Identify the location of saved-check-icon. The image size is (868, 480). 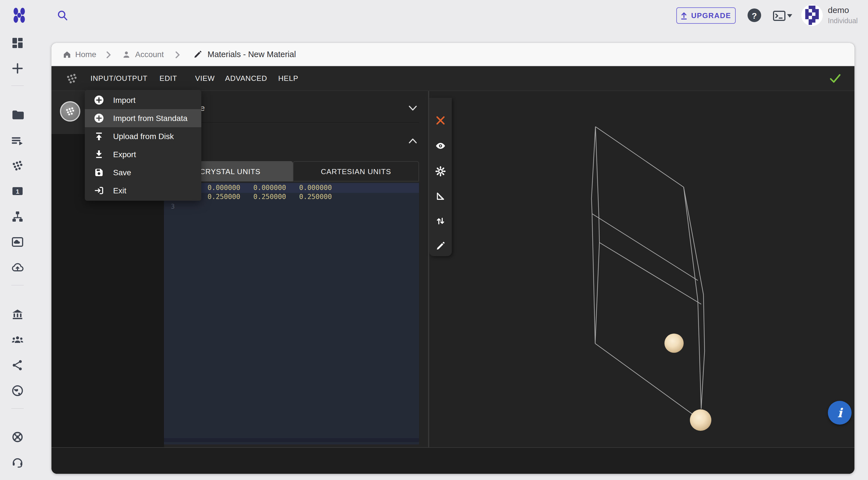
(835, 78).